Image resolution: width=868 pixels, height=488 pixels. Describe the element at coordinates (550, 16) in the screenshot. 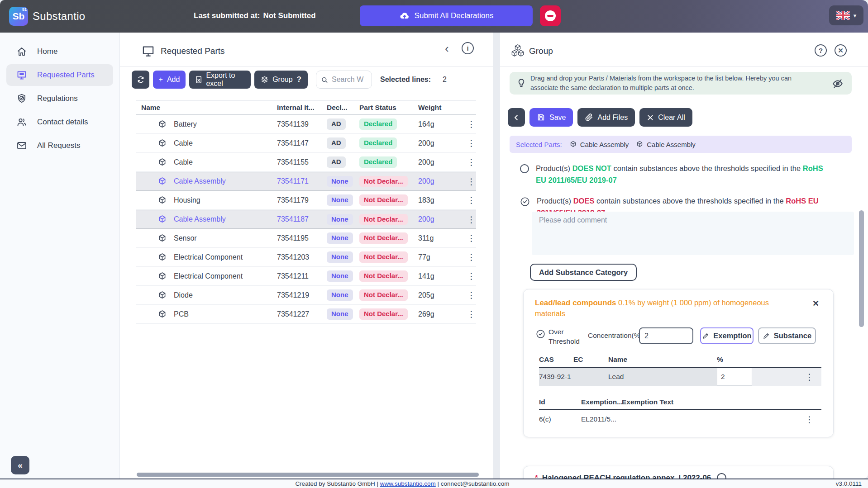

I see `do-not-disturb-button` at that location.